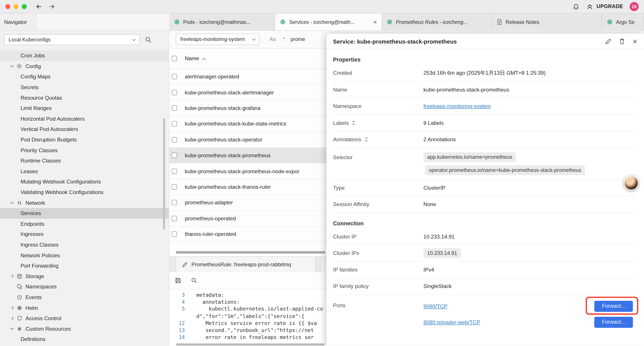 This screenshot has height=346, width=644. Describe the element at coordinates (328, 22) in the screenshot. I see `tab-services: Services - icecheng@math... ×` at that location.